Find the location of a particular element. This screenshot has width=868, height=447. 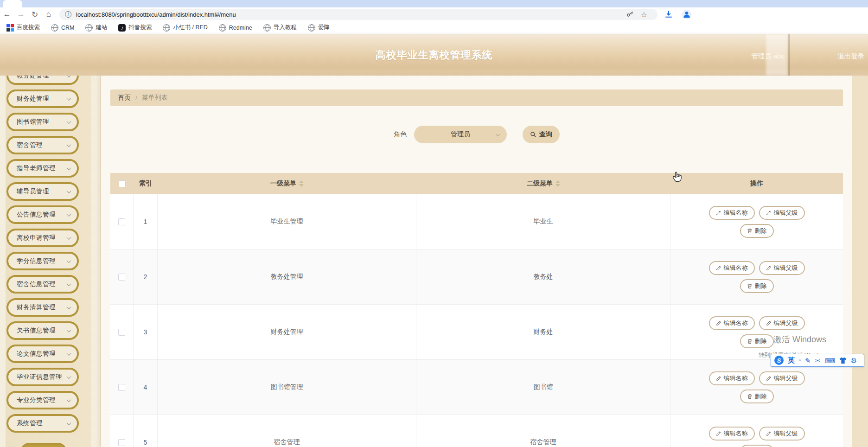

role-select: 管理员 is located at coordinates (460, 134).